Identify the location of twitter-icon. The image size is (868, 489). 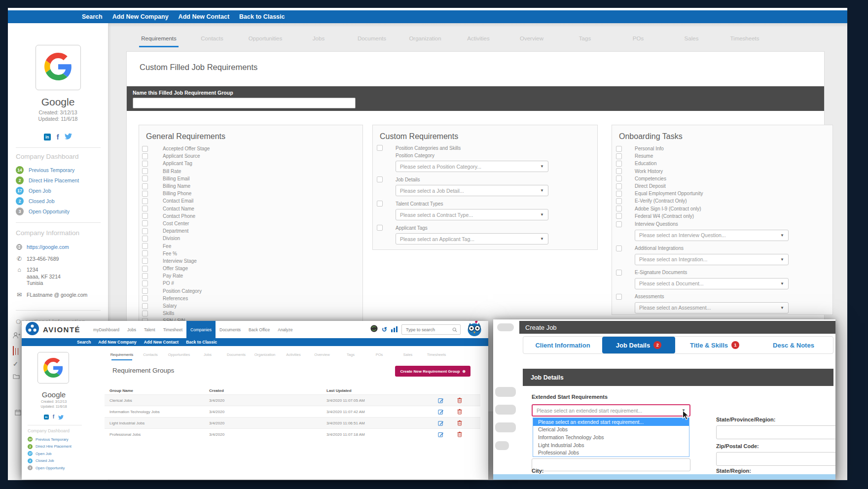
(68, 137).